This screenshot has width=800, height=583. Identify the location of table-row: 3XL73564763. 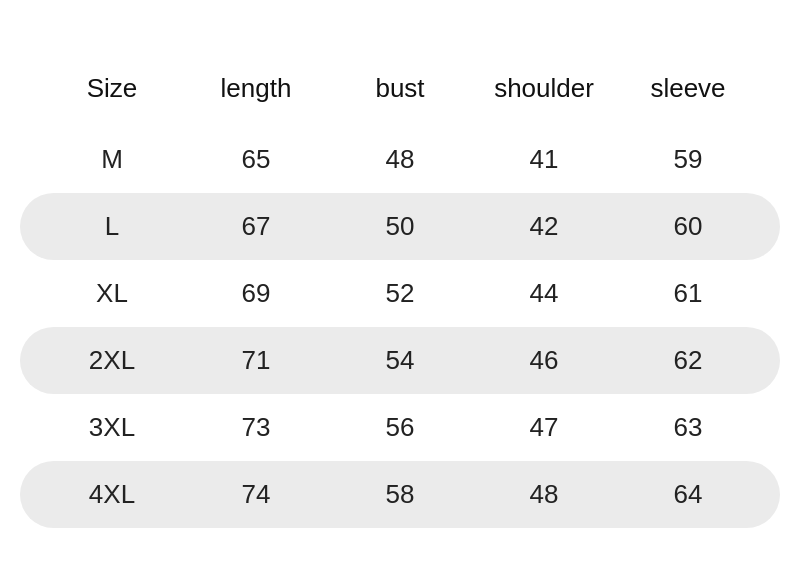
(400, 428).